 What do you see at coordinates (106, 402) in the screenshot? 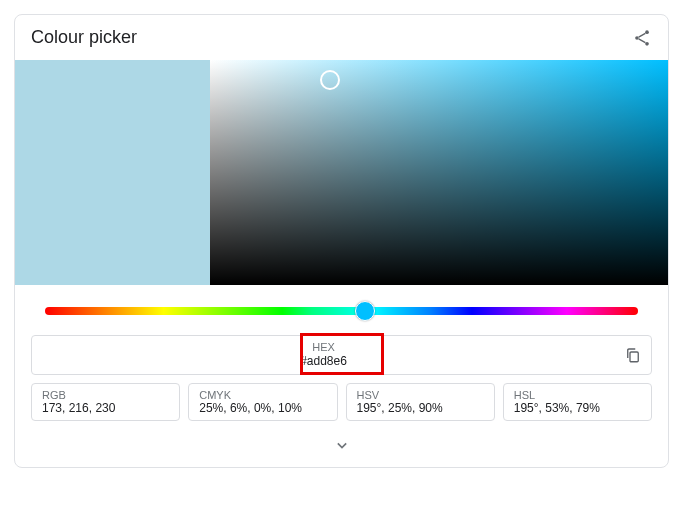
I see `format-rgb: RGB 173, 216, 230` at bounding box center [106, 402].